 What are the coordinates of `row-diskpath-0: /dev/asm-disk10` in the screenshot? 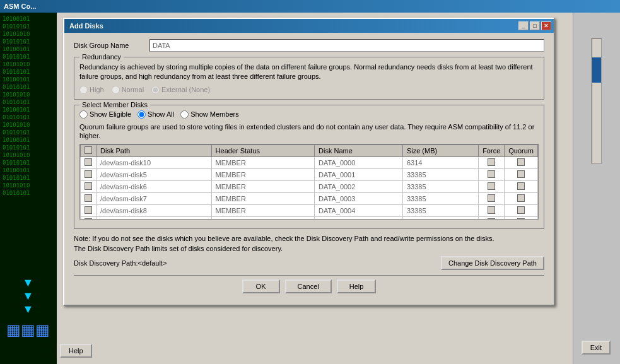 It's located at (154, 163).